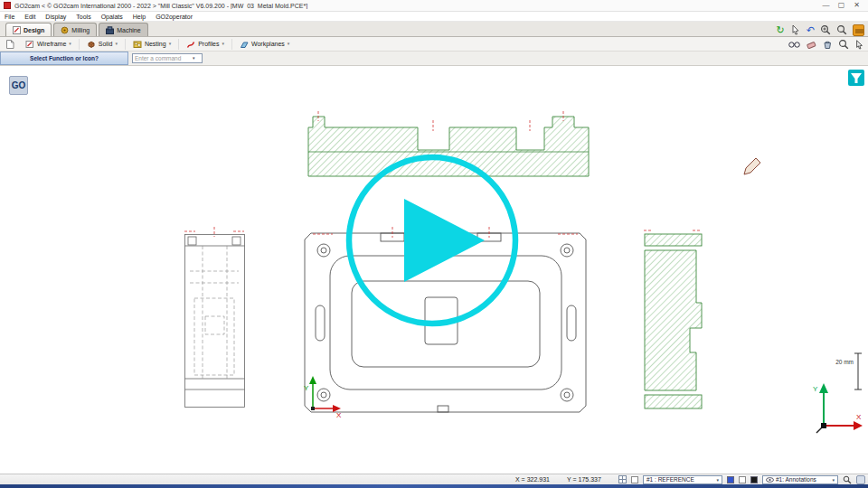 The width and height of the screenshot is (868, 488). What do you see at coordinates (434, 16) in the screenshot?
I see `menubar: File Edit Display Tools Opalats Help GO2…` at bounding box center [434, 16].